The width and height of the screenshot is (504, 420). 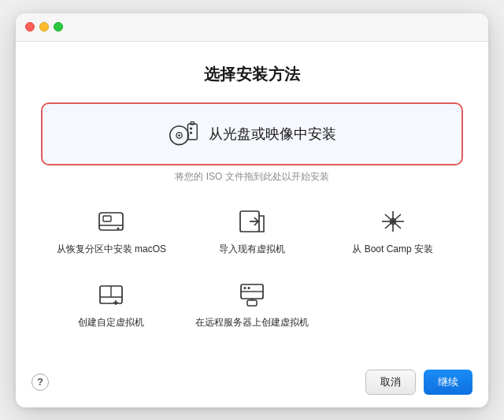 What do you see at coordinates (30, 27) in the screenshot?
I see `close-button` at bounding box center [30, 27].